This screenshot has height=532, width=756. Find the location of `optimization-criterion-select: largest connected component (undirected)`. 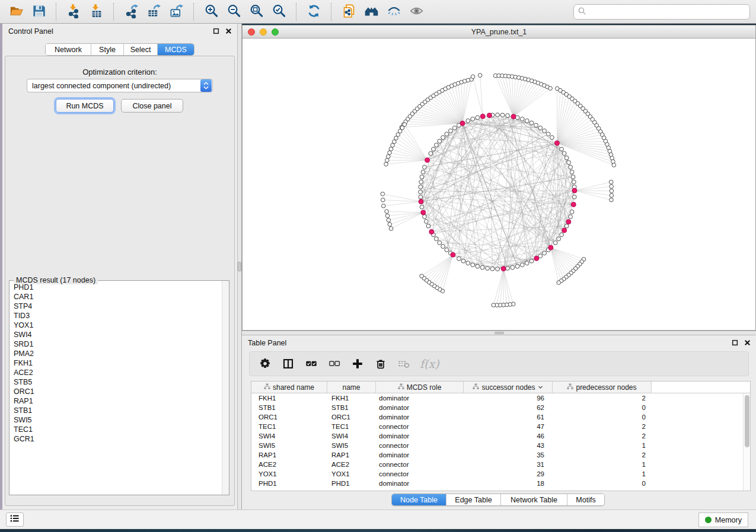

optimization-criterion-select: largest connected component (undirected) is located at coordinates (120, 85).